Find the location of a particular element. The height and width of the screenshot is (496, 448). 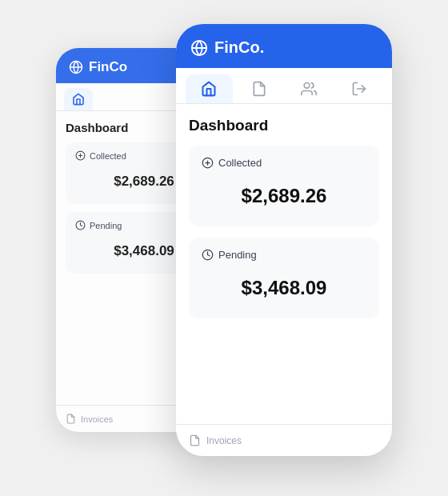

front-nav-logout is located at coordinates (360, 89).